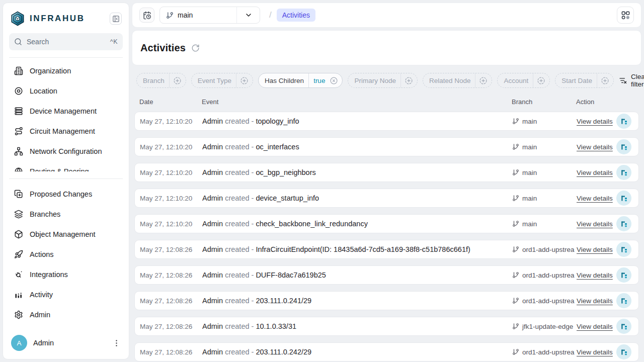 The height and width of the screenshot is (362, 644). What do you see at coordinates (277, 121) in the screenshot?
I see `activity-object-link: topology_info` at bounding box center [277, 121].